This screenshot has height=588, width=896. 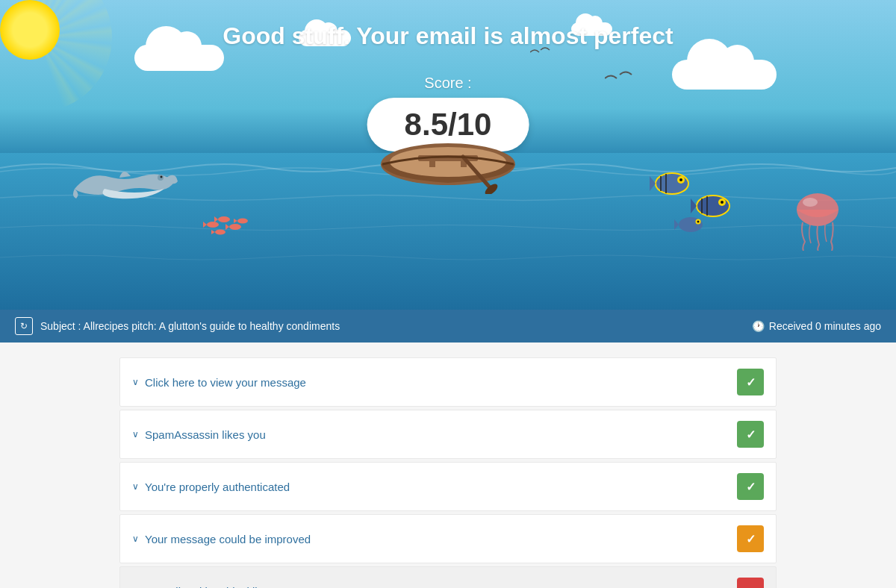 What do you see at coordinates (136, 434) in the screenshot?
I see `chevron-icon-2: ∨` at bounding box center [136, 434].